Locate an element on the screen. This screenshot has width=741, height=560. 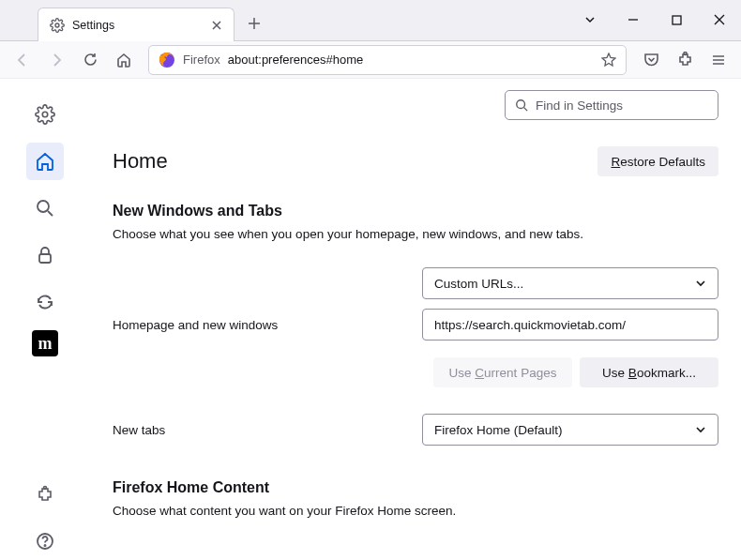
section-desc-home-content: Choose what content you want on your Fir… is located at coordinates (416, 510).